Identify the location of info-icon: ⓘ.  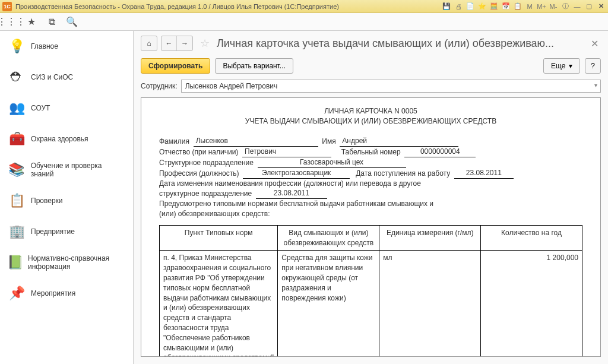
(565, 7).